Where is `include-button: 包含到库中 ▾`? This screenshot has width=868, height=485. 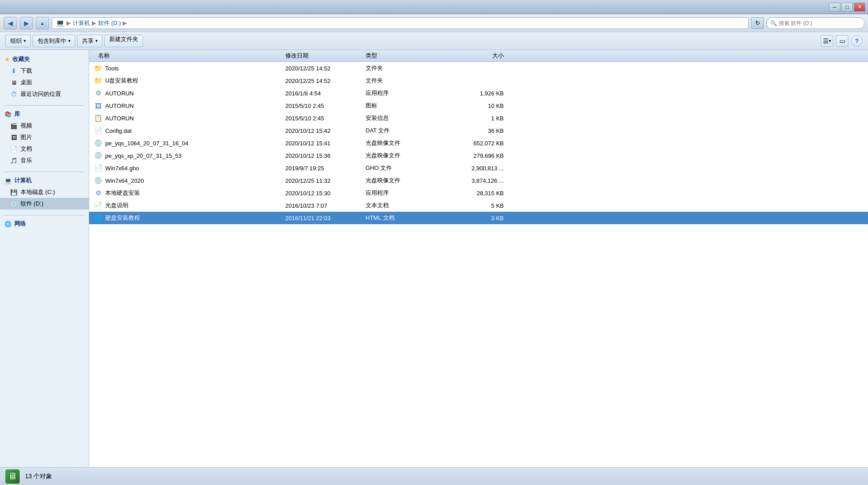
include-button: 包含到库中 ▾ is located at coordinates (54, 41).